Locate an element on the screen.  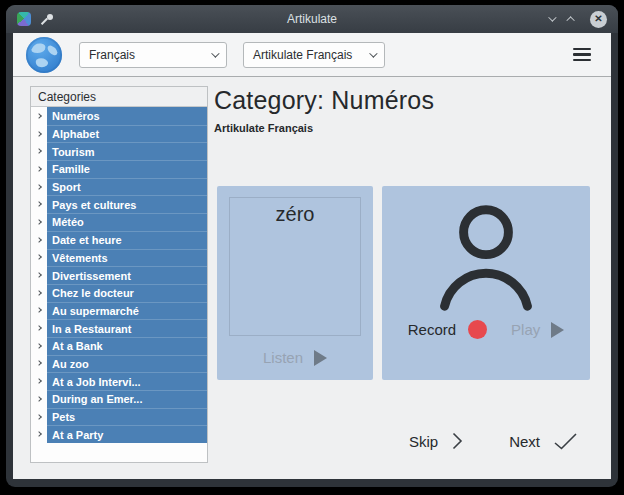
sidebar-item: At a Party is located at coordinates (119, 434).